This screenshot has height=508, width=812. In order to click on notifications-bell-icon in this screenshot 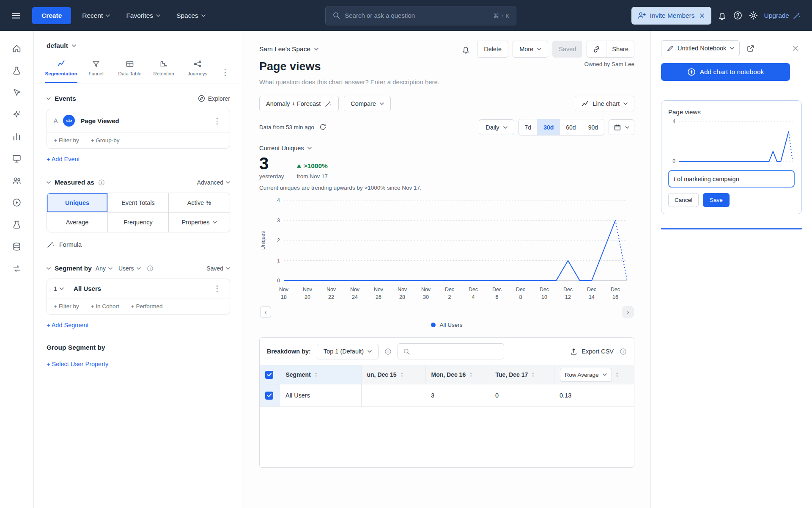, I will do `click(722, 15)`.